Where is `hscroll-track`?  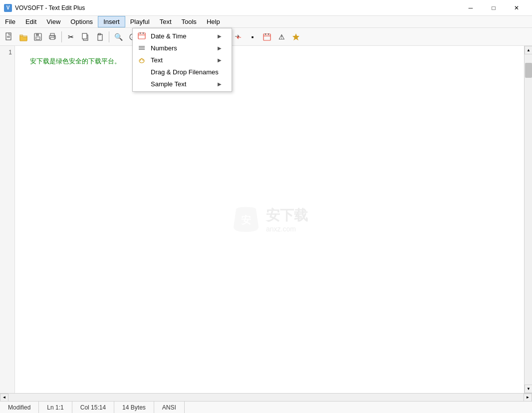 hscroll-track is located at coordinates (266, 397).